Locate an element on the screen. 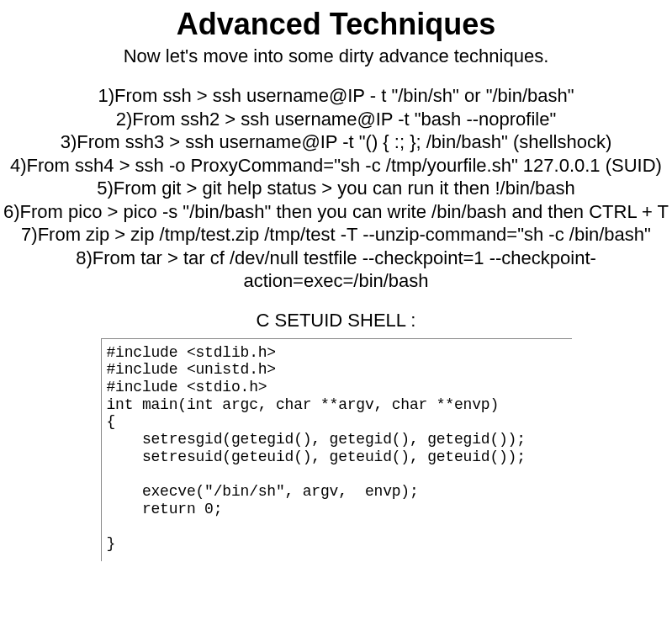  list-item: 4)From ssh4 > ssh -o ProxyCommand="sh -c… is located at coordinates (336, 166).